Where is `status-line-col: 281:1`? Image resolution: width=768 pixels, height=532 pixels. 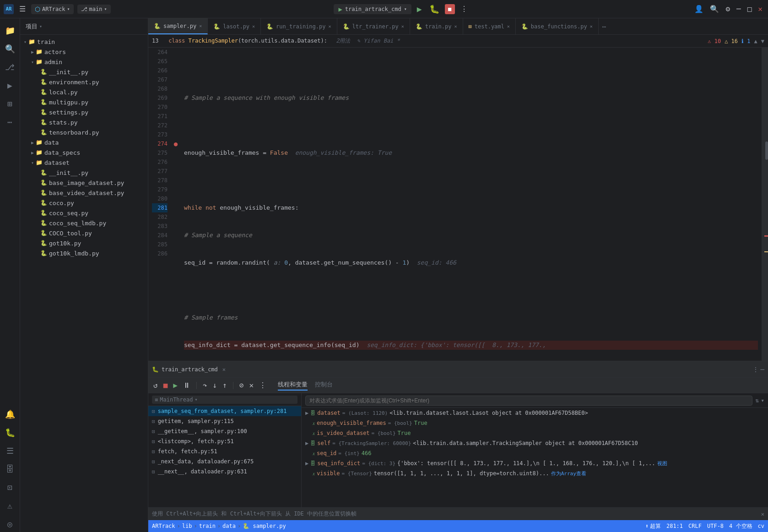 status-line-col: 281:1 is located at coordinates (675, 526).